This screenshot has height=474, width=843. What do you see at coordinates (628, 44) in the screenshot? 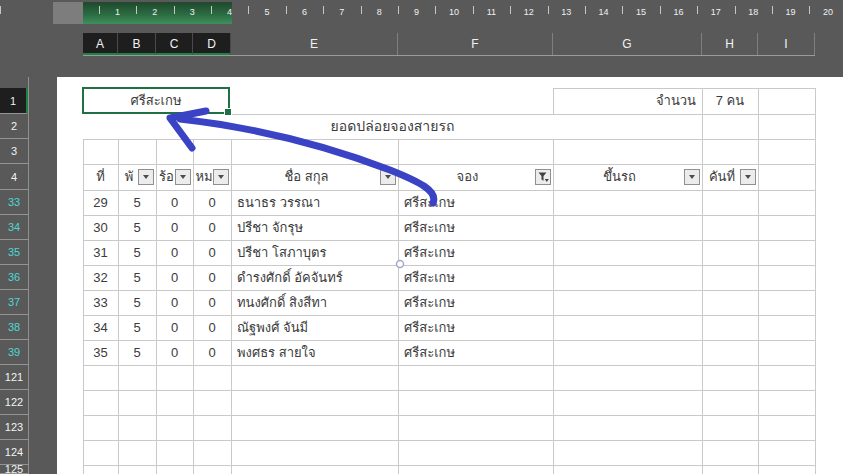
I see `column-header-g: G` at bounding box center [628, 44].